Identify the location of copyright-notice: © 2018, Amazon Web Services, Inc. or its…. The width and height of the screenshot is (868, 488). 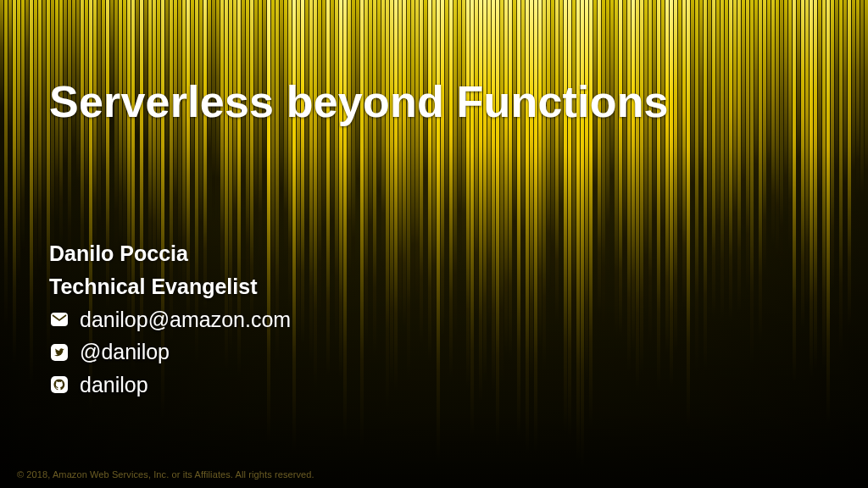
(166, 474).